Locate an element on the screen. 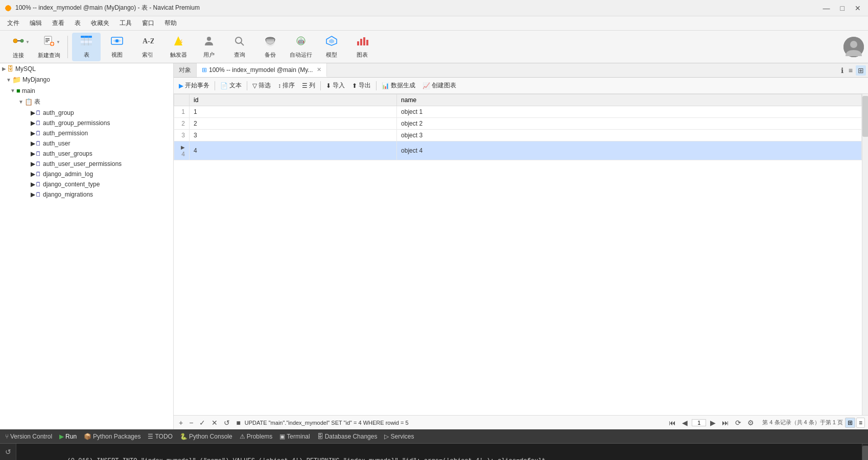  info-icon: ℹ is located at coordinates (842, 70).